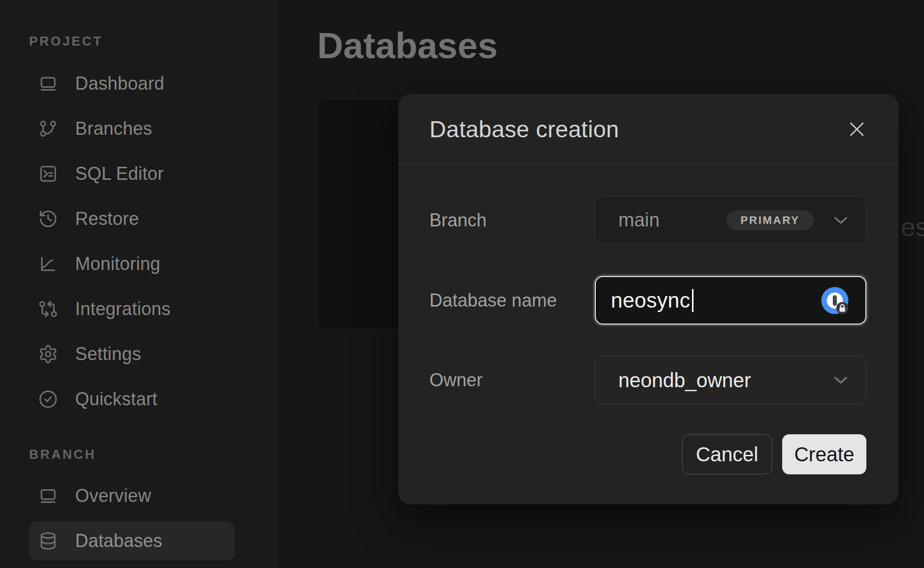 Image resolution: width=924 pixels, height=568 pixels. What do you see at coordinates (48, 354) in the screenshot?
I see `gear-icon` at bounding box center [48, 354].